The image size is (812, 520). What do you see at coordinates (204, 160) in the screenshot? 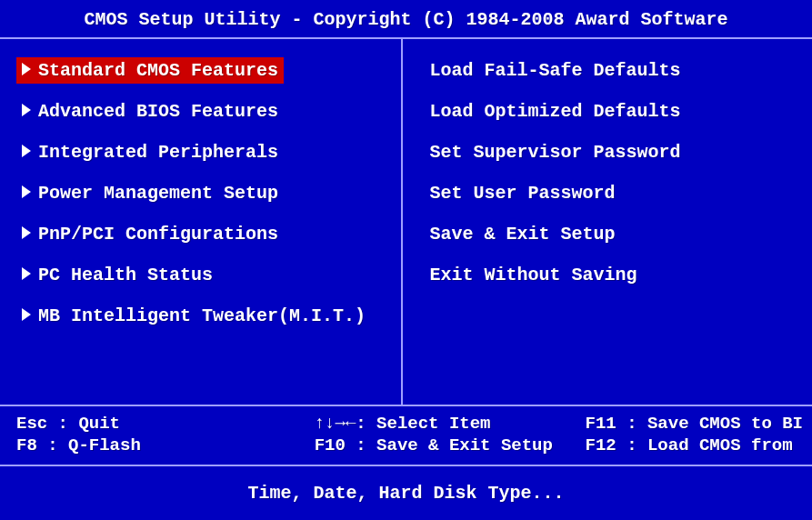
I see `menu-item-integrated-peripherals: Integrated Peripherals` at bounding box center [204, 160].